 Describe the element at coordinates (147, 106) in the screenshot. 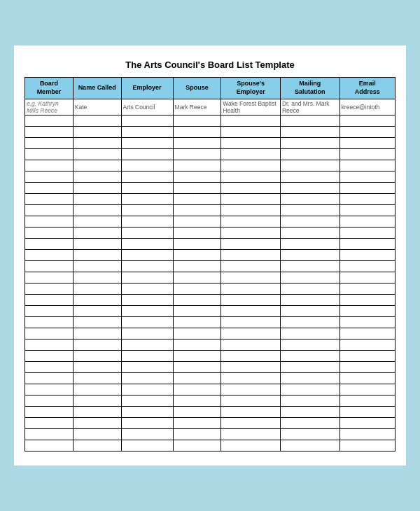

I see `example-employer: Arts Council` at that location.